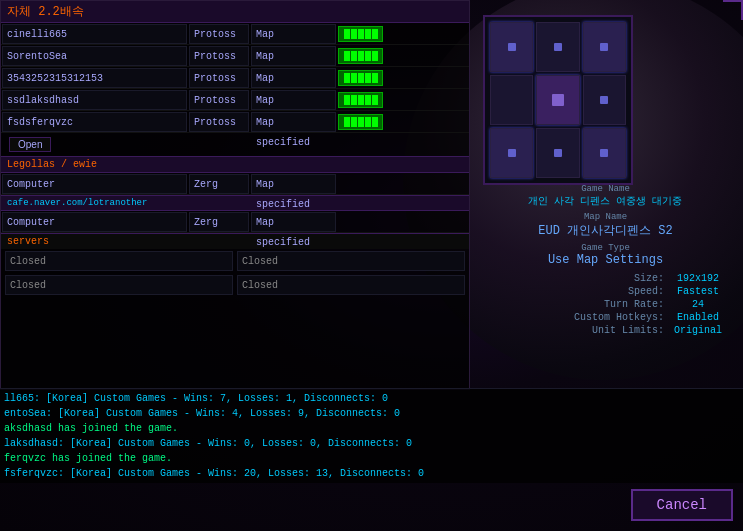 The width and height of the screenshot is (743, 531). Describe the element at coordinates (235, 78) in the screenshot. I see `table-row: 3543252315312153 Protoss Map specified` at that location.